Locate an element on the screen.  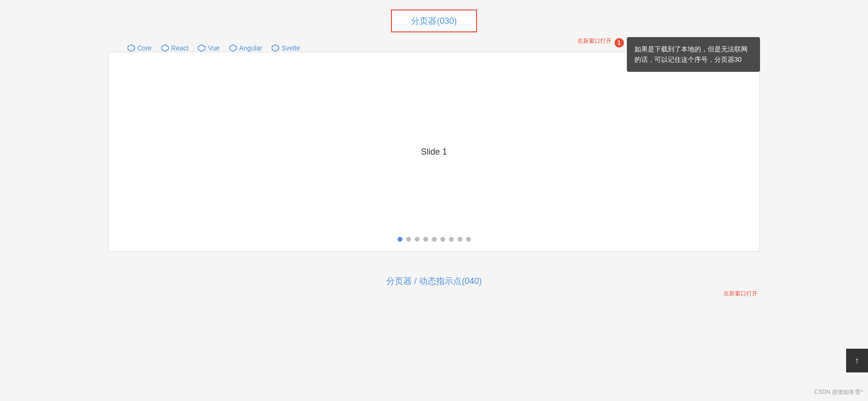
cube-icon-react is located at coordinates (165, 48).